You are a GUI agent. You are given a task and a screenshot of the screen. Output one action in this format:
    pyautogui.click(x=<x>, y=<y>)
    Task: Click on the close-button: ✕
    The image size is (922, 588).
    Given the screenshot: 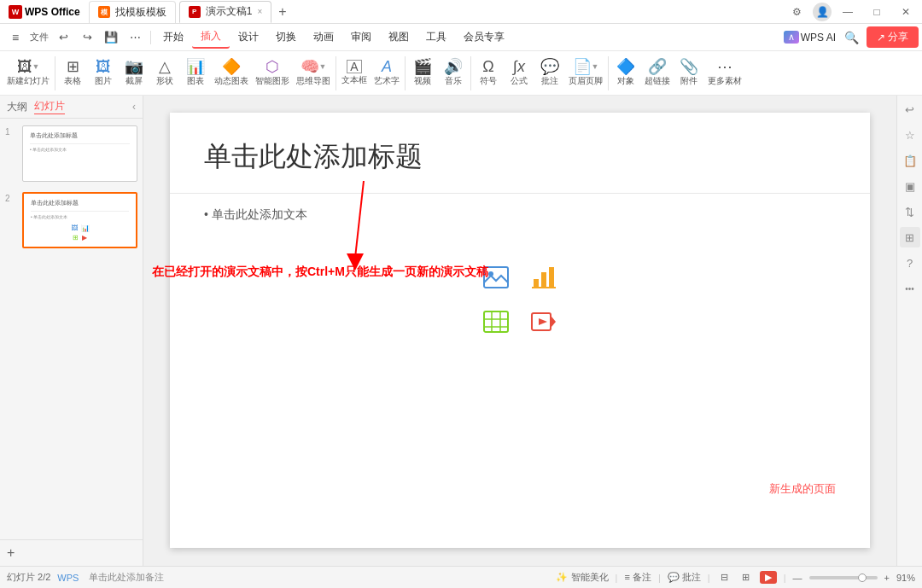 What is the action you would take?
    pyautogui.click(x=906, y=12)
    